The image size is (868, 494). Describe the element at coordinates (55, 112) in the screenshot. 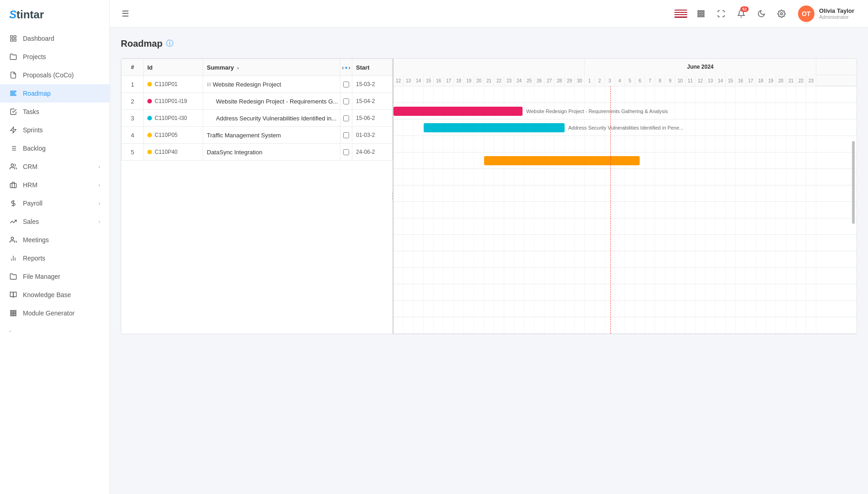

I see `sidebar-item-tasks: Tasks` at that location.